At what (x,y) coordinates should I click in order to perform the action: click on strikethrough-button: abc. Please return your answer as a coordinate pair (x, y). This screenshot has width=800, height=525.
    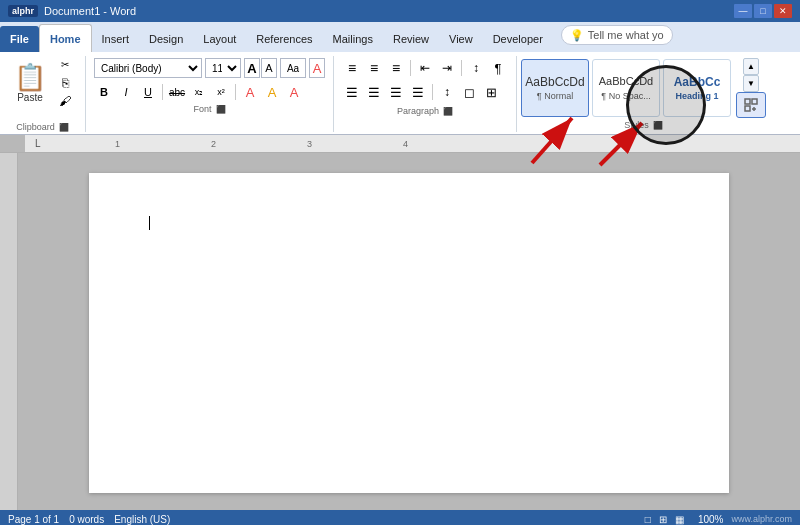
    Looking at the image, I should click on (177, 92).